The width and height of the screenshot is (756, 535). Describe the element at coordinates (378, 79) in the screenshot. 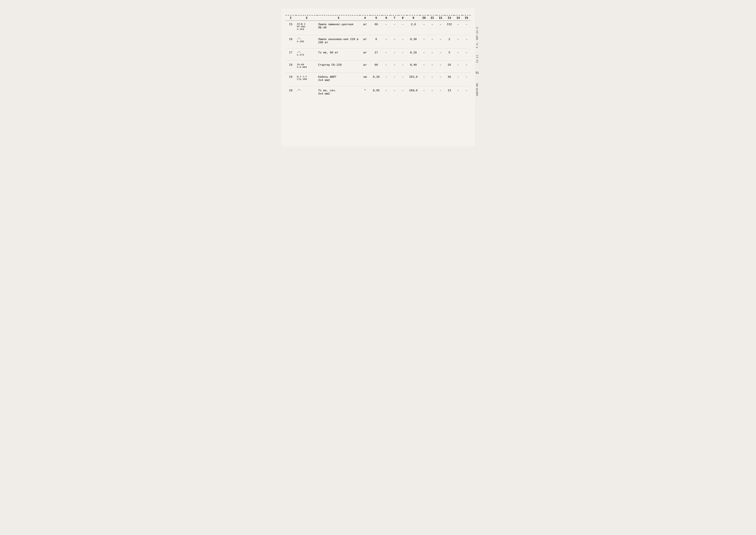

I see `table-row: I9Ц.I ч.У стр.I00Кабель АВРГ 2х4 мм2км0,…` at that location.